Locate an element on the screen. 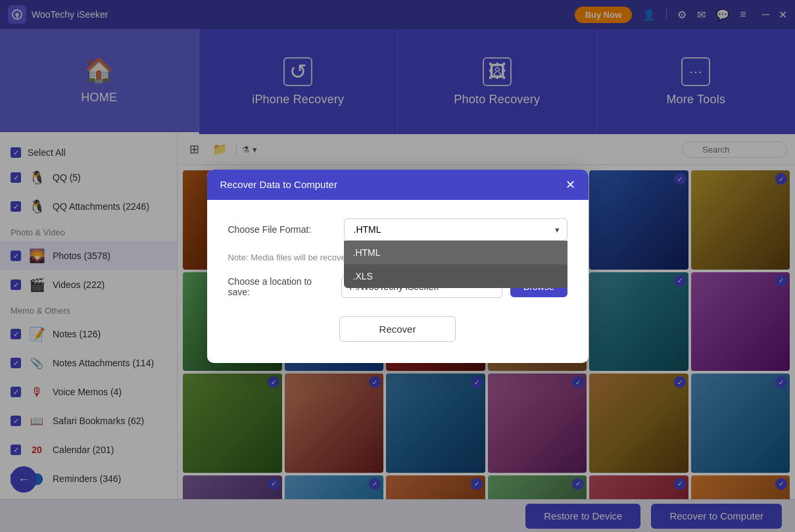 This screenshot has width=795, height=532. recover-button: Recover is located at coordinates (398, 329).